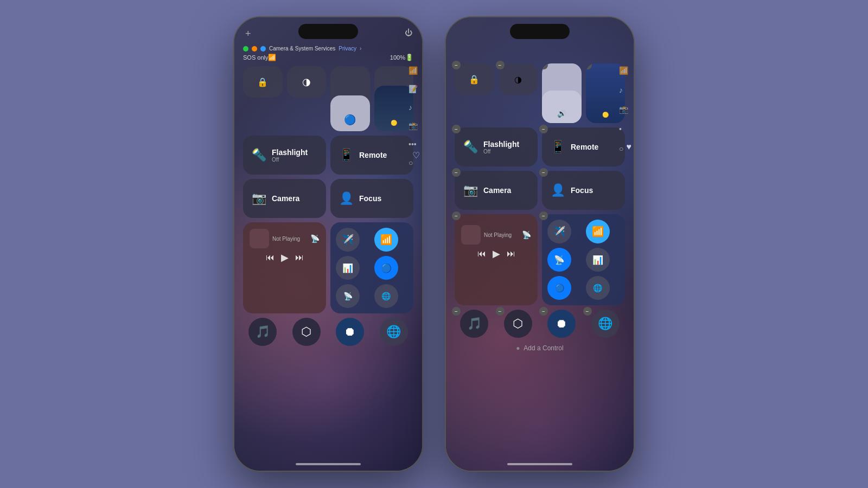 The image size is (868, 488). I want to click on remote-icon: 📱, so click(346, 155).